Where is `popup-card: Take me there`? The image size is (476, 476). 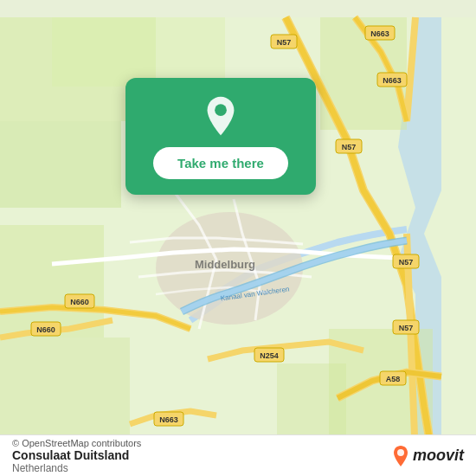 popup-card: Take me there is located at coordinates (221, 137).